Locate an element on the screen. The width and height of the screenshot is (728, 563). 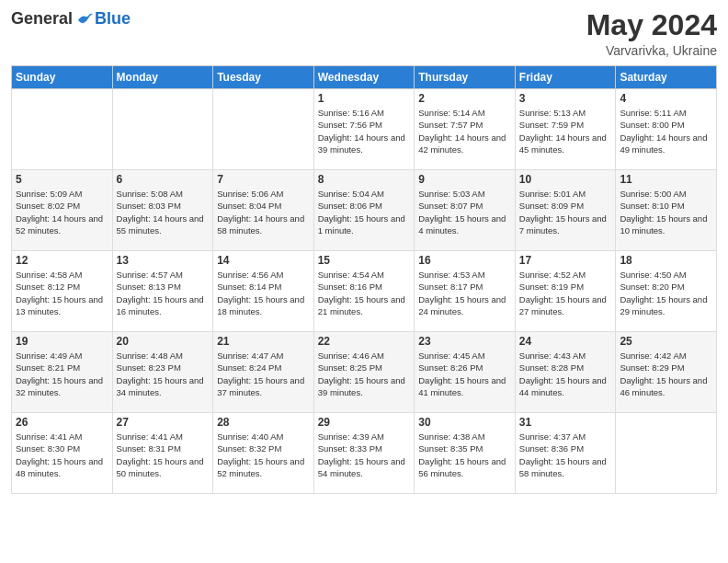
logo-bird-icon is located at coordinates (85, 19).